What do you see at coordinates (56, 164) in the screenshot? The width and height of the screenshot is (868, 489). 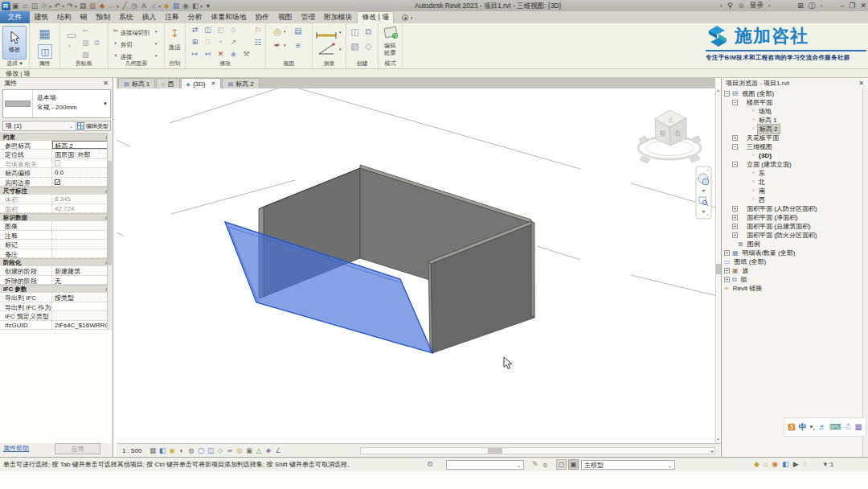 I see `property-row: 与体量相关` at bounding box center [56, 164].